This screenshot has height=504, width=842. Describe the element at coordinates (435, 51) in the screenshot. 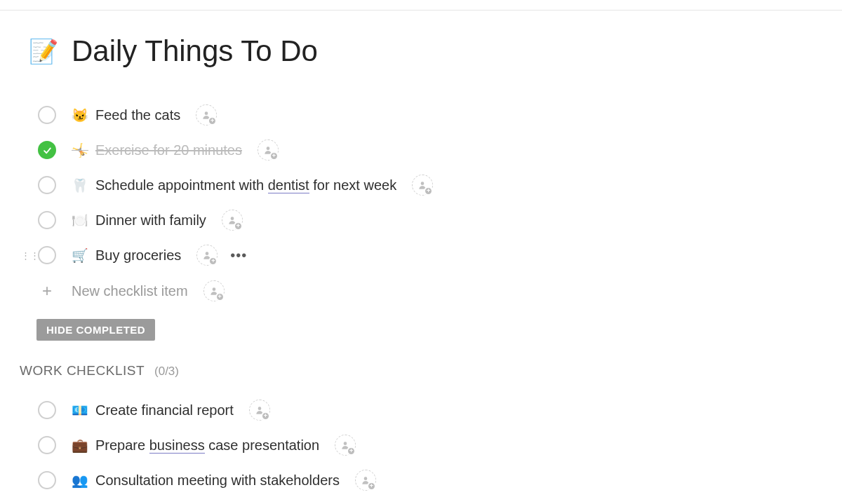

I see `page-header: 📝 Daily Things To Do` at that location.